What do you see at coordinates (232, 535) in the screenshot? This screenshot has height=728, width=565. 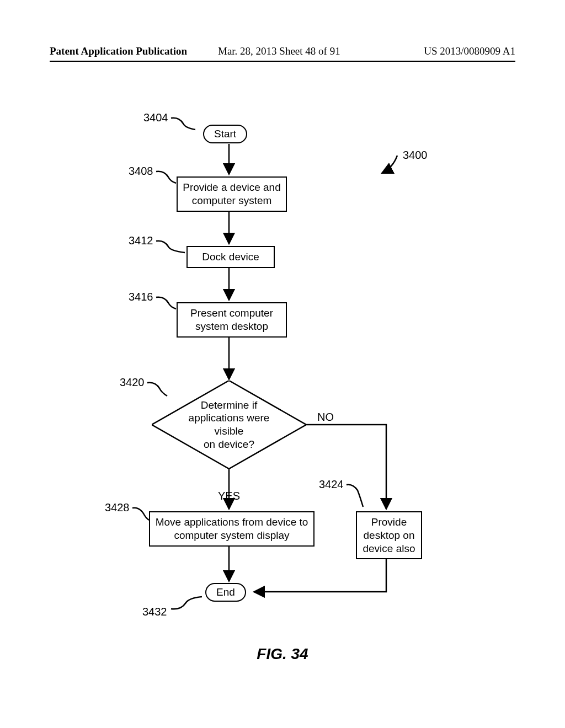 I see `node-move-l2: computer system display` at bounding box center [232, 535].